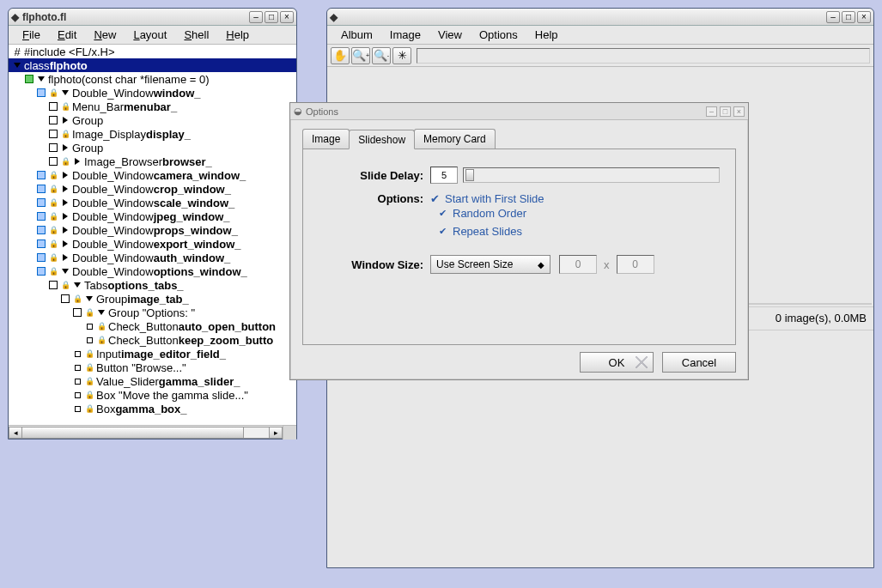 This screenshot has width=882, height=588. Describe the element at coordinates (153, 79) in the screenshot. I see `tree-row: flphoto(const char *filename = 0)` at that location.